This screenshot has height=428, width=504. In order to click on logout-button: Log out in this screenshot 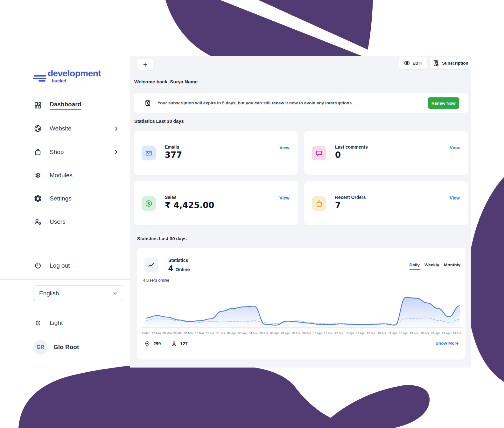, I will do `click(80, 266)`.